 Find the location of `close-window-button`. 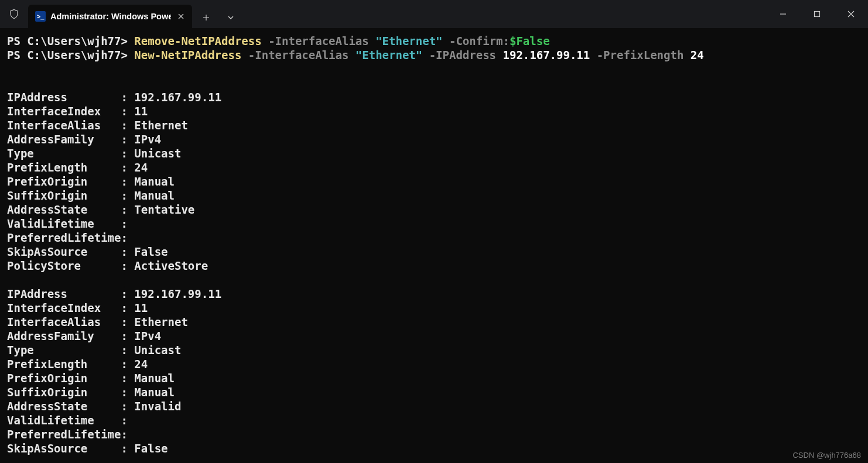

close-window-button is located at coordinates (851, 14).